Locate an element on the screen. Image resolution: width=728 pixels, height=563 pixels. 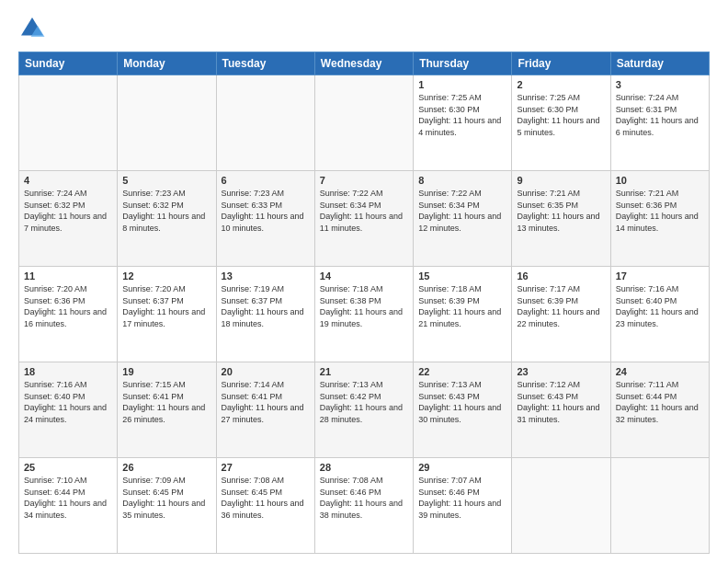
day-number: 8 is located at coordinates (462, 180).